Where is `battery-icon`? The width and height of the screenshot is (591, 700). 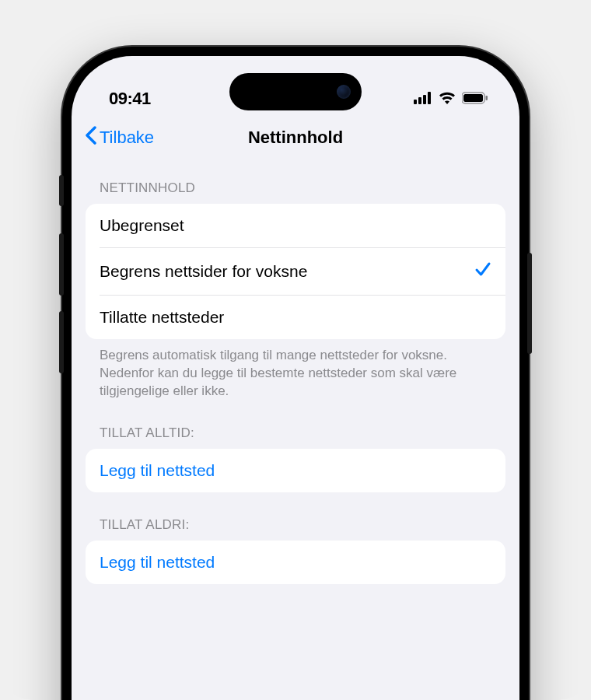 battery-icon is located at coordinates (475, 99).